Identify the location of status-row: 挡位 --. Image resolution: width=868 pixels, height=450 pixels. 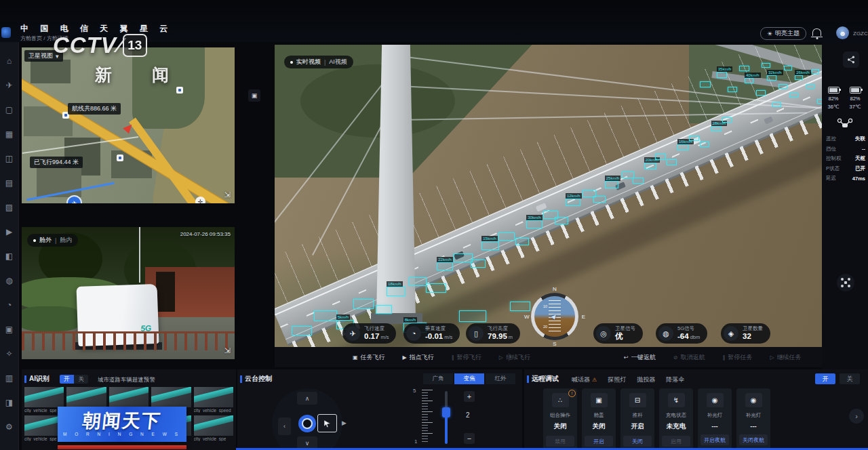
(846, 149).